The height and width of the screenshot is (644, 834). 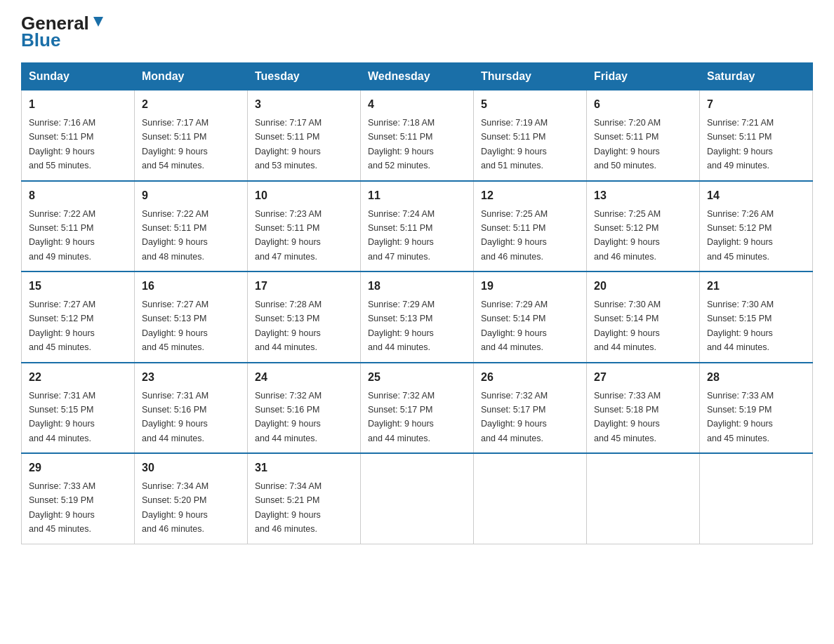 What do you see at coordinates (417, 317) in the screenshot?
I see `calendar-cell: 18 Sunrise: 7:29 AMSunset: 5:13 PMDaylig…` at bounding box center [417, 317].